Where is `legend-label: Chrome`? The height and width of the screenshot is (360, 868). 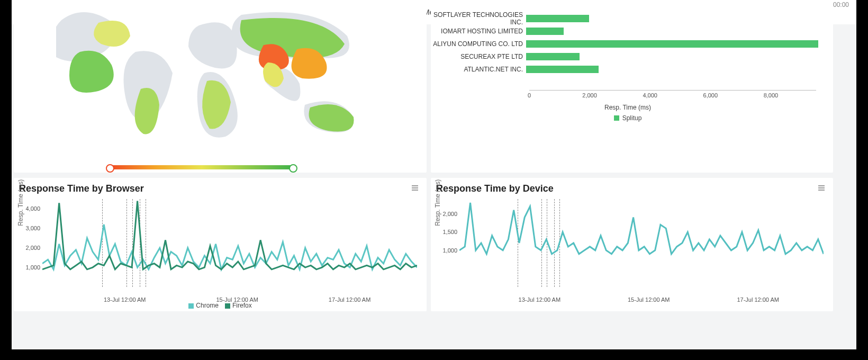
legend-label: Chrome is located at coordinates (207, 305).